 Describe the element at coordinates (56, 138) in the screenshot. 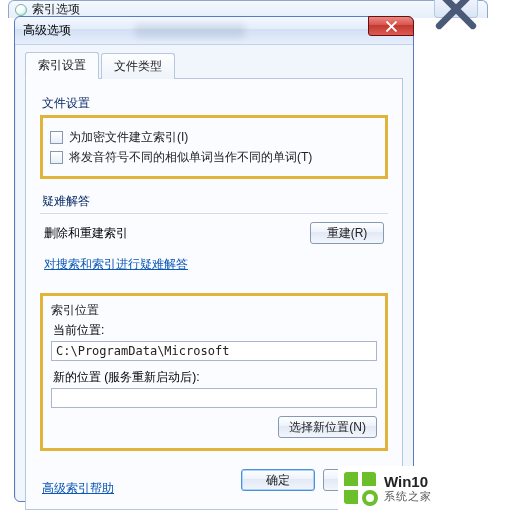

I see `checkbox-index-encrypted` at that location.